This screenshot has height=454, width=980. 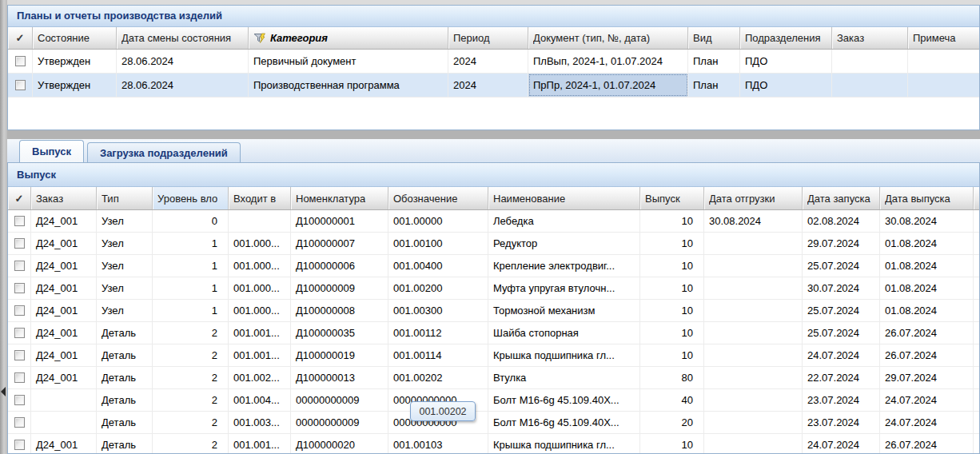 What do you see at coordinates (494, 378) in the screenshot?
I see `table-row: Д24_001Деталь2001.002...Д100000013001.00…` at bounding box center [494, 378].